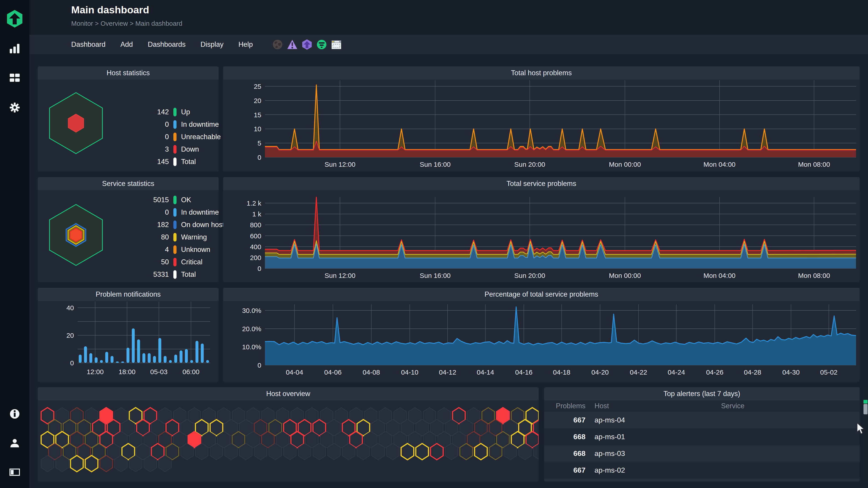  Describe the element at coordinates (625, 275) in the screenshot. I see `svg-text: Mon 00:00` at that location.